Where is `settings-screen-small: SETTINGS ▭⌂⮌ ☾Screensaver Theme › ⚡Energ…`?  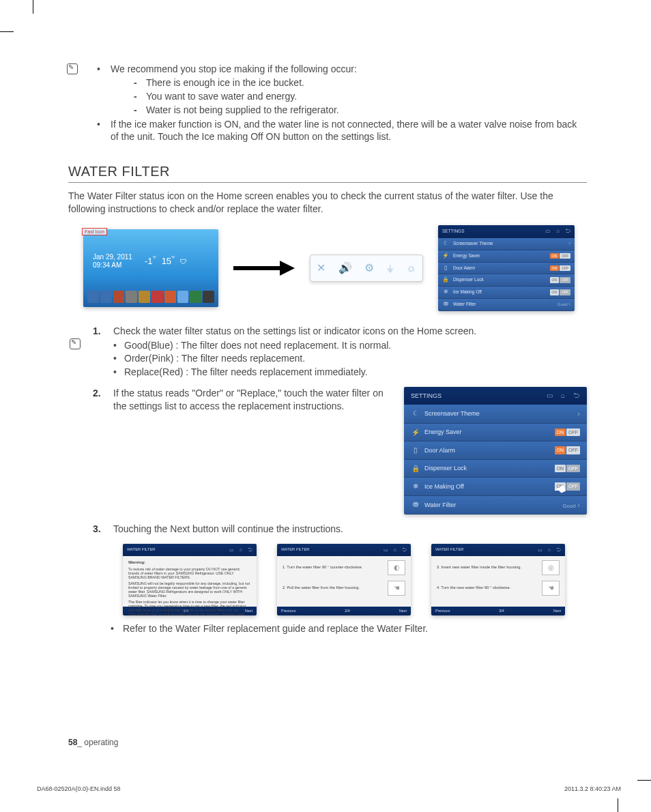 settings-screen-small: SETTINGS ▭⌂⮌ ☾Screensaver Theme › ⚡Energ… is located at coordinates (506, 268).